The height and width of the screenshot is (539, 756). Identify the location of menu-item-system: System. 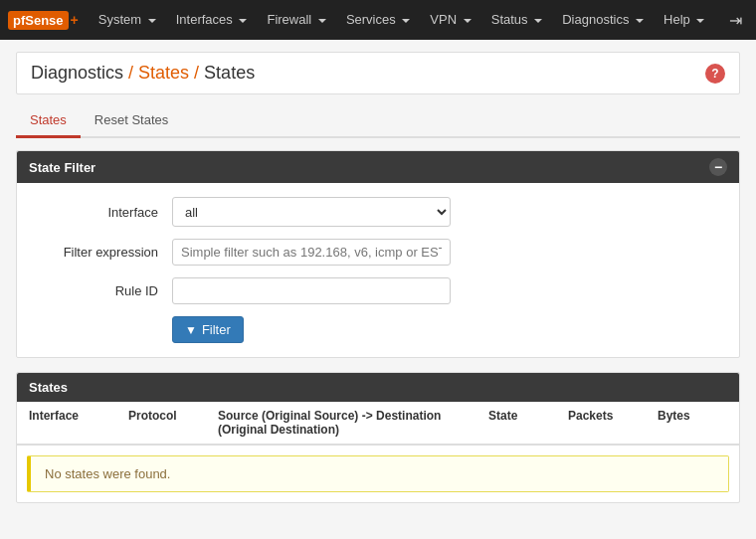
(127, 20).